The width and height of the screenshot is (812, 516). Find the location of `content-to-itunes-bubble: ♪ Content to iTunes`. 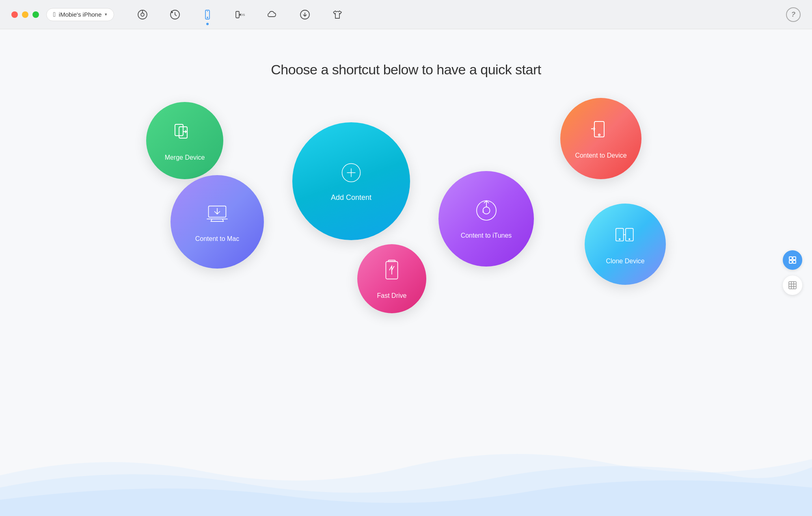

content-to-itunes-bubble: ♪ Content to iTunes is located at coordinates (486, 219).